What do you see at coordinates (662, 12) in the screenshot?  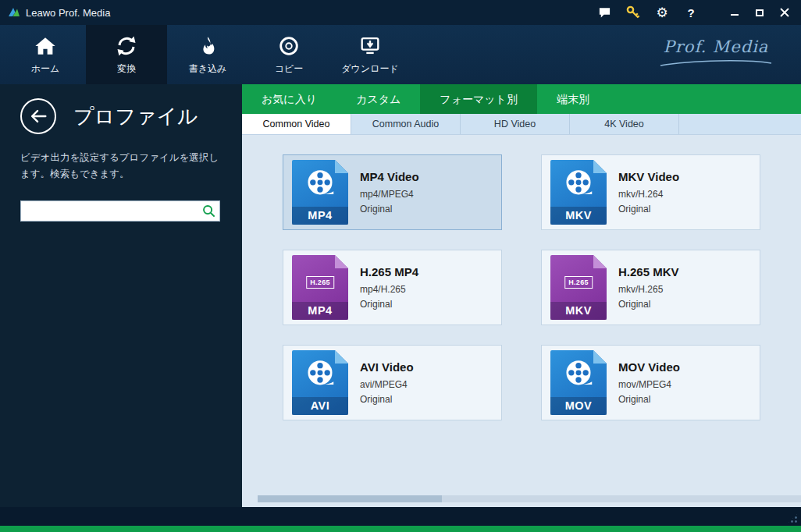 I see `settings-gear-icon` at bounding box center [662, 12].